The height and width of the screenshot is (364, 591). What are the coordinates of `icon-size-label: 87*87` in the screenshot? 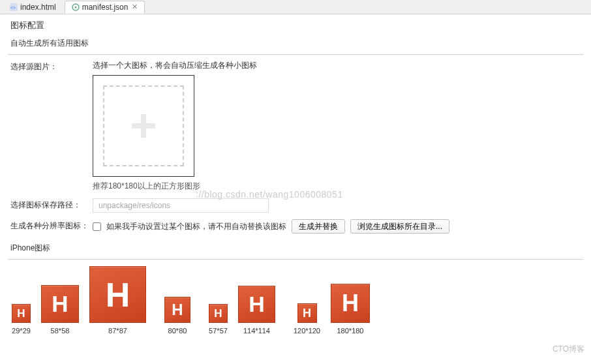 It's located at (117, 331).